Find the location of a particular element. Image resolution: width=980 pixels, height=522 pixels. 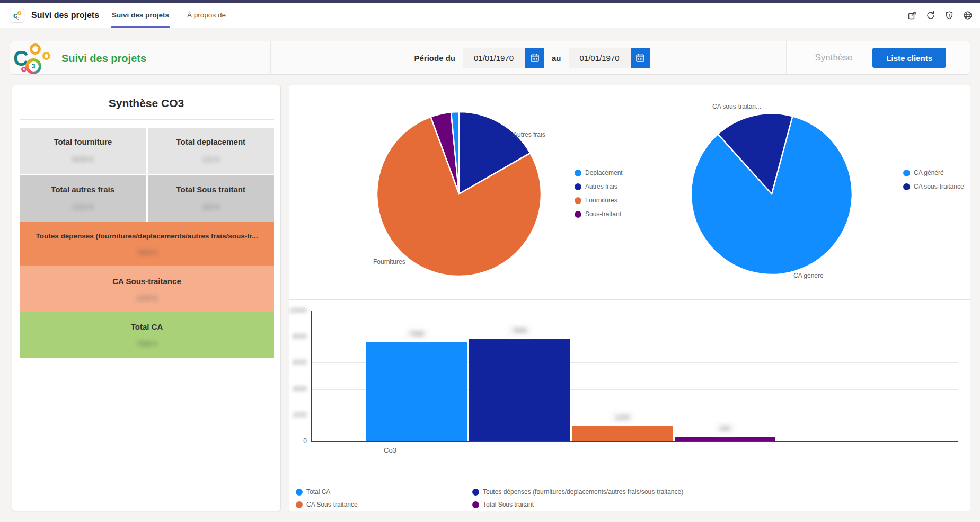

bar-data-label: 7859 is located at coordinates (519, 331).